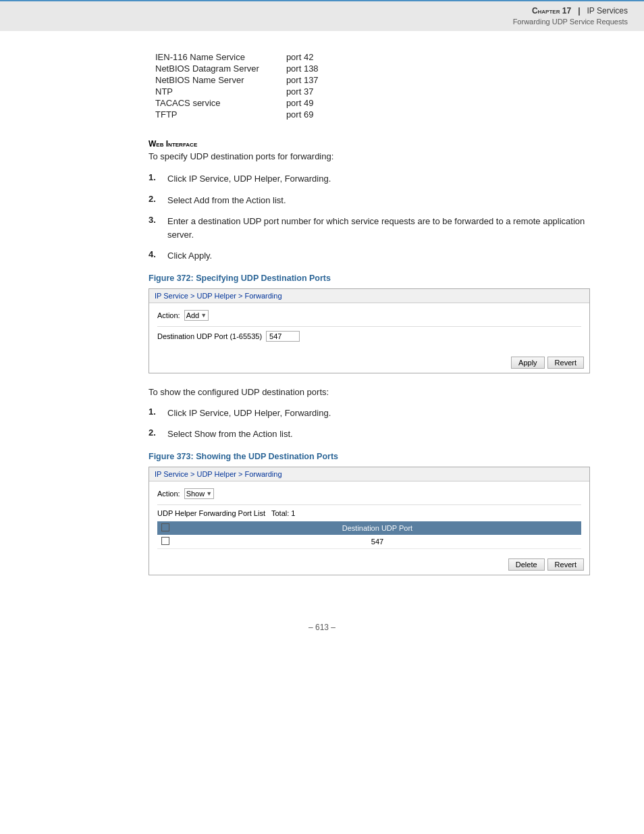  I want to click on page-footer: – 613 –, so click(322, 624).